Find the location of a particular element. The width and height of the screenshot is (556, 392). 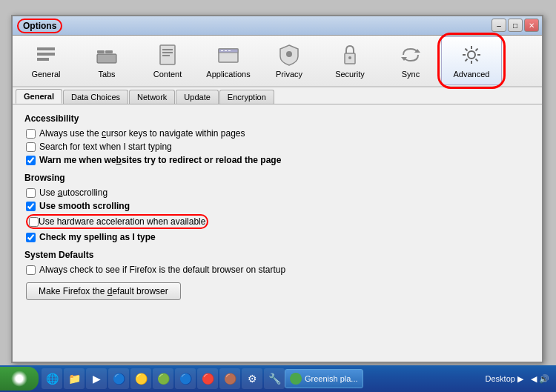

toolbar-item-privacy: Privacy is located at coordinates (289, 61).